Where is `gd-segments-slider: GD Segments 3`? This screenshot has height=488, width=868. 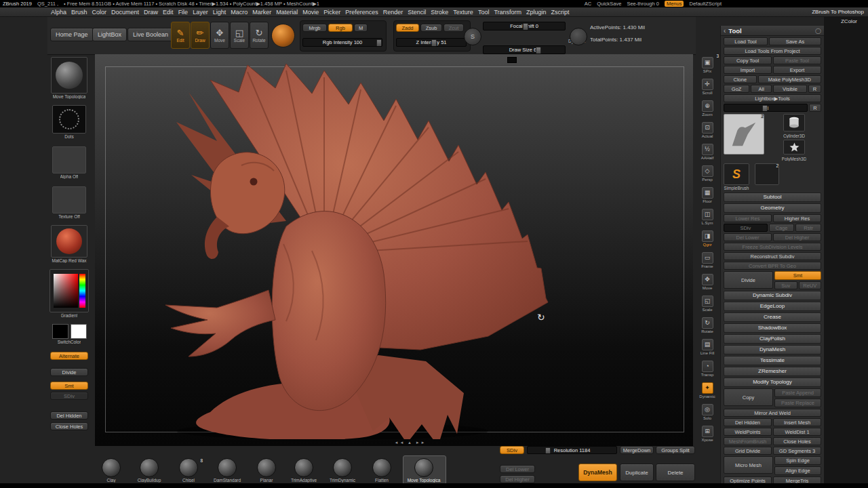
gd-segments-slider: GD Segments 3 is located at coordinates (797, 451).